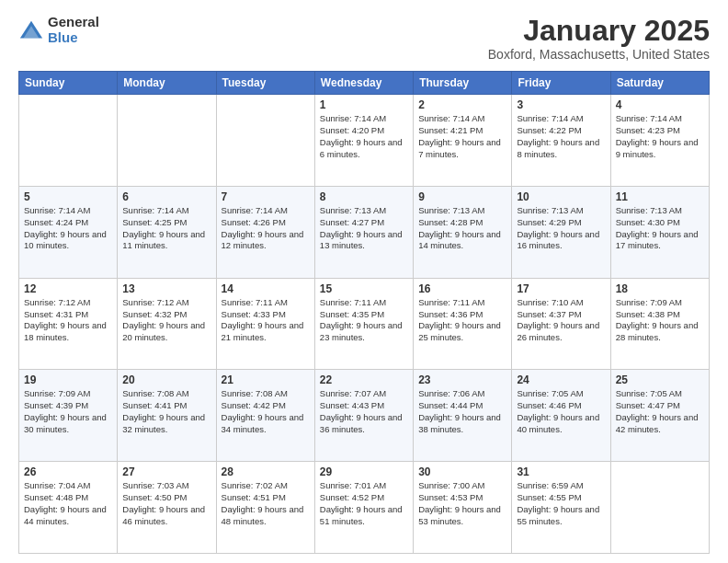  What do you see at coordinates (266, 412) in the screenshot?
I see `day-info: Sunrise: 7:08 AM Sunset: 4:42 PM Dayligh…` at bounding box center [266, 412].